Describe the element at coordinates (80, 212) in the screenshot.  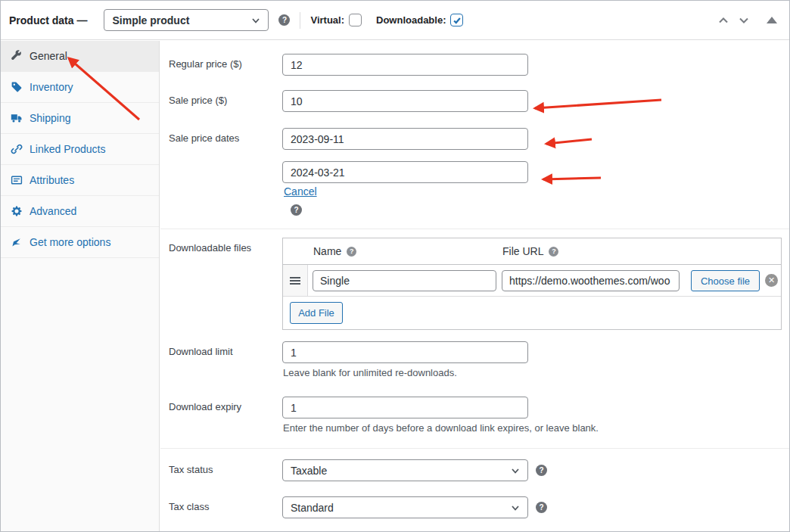
I see `tab-advanced: Advanced` at that location.